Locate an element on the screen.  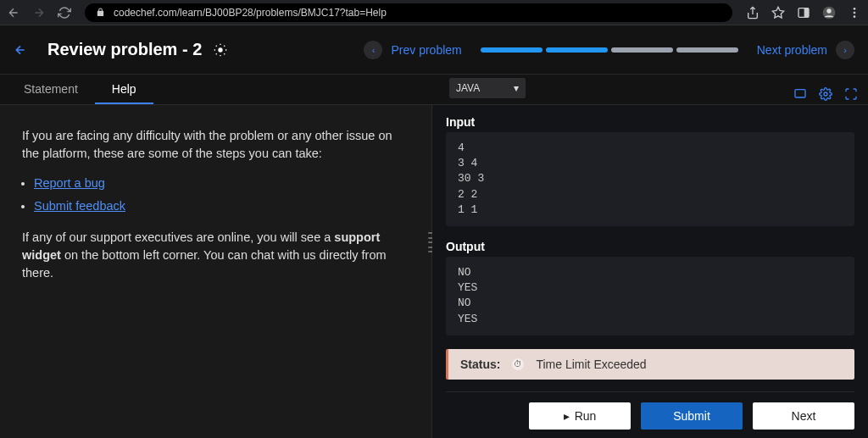
output-label: Output is located at coordinates (650, 247).